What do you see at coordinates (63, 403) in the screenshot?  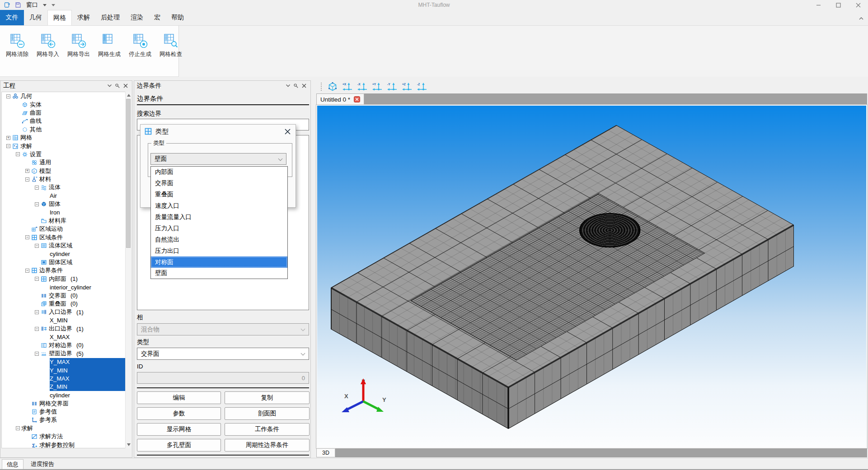 I see `tree-item-网格交界面: 网格交界面` at bounding box center [63, 403].